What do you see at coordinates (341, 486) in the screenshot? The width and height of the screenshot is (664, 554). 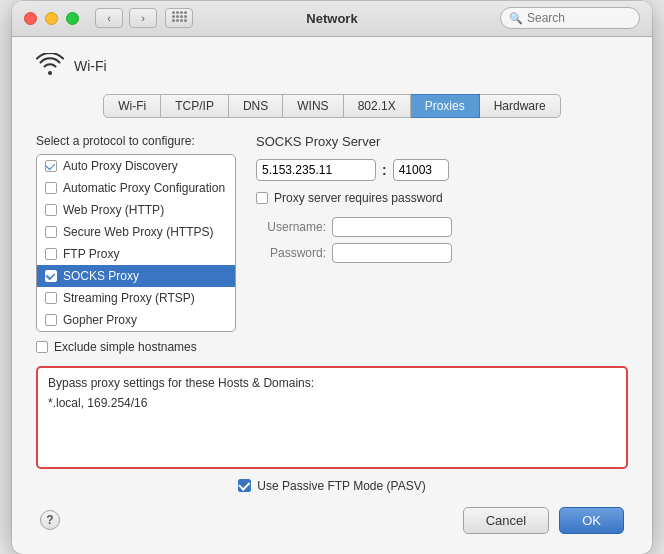 I see `passive-ftp-label: Use Passive FTP Mode (PASV)` at bounding box center [341, 486].